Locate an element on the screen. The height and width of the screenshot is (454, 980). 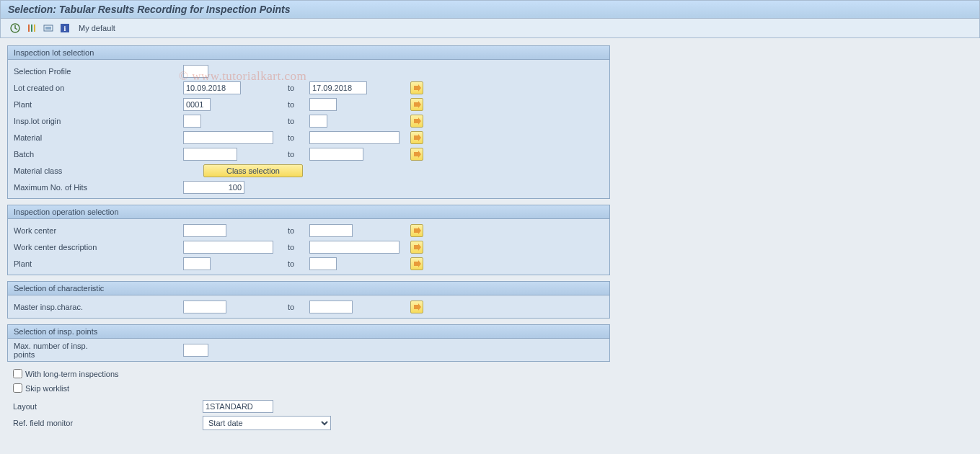
op-plant-label: Plant is located at coordinates (62, 264).